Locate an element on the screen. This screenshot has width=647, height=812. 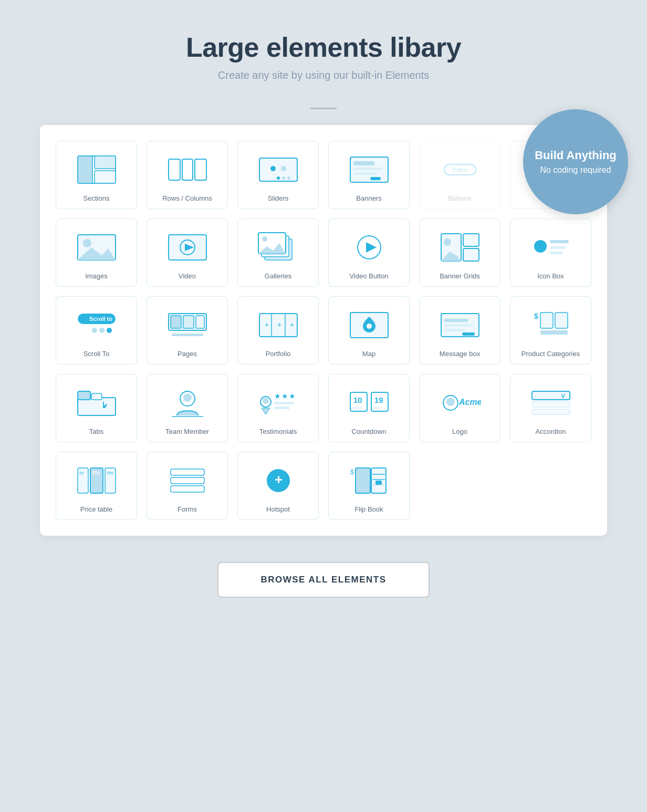
logo-label: Logo is located at coordinates (460, 432).